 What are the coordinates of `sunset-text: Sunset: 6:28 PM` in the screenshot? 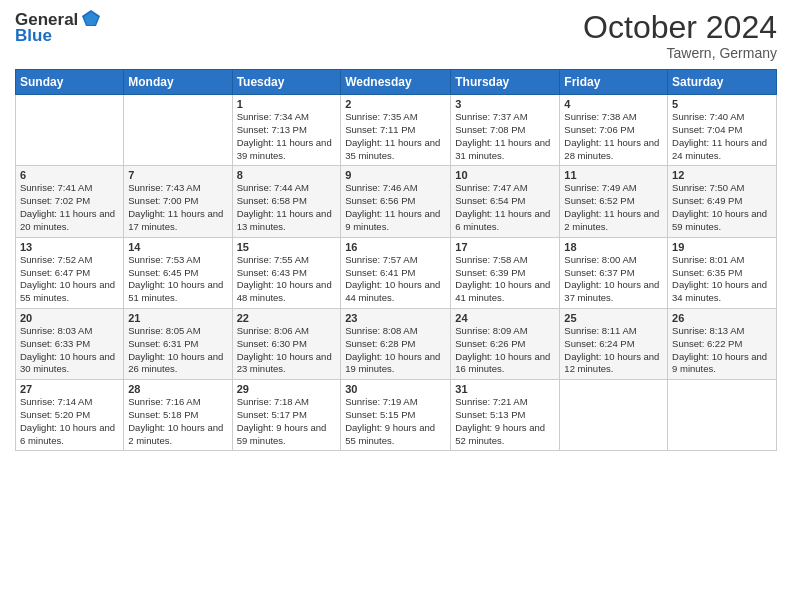 It's located at (380, 344).